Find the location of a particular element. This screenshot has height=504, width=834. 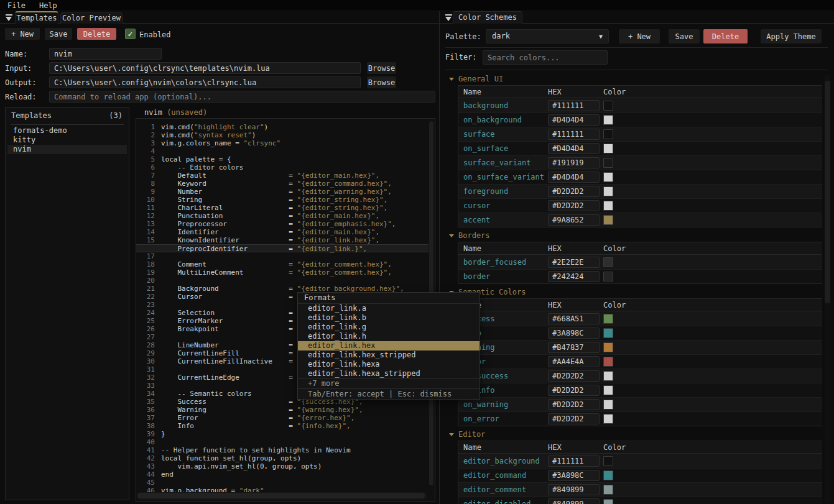

section-header: Borders is located at coordinates (636, 236).